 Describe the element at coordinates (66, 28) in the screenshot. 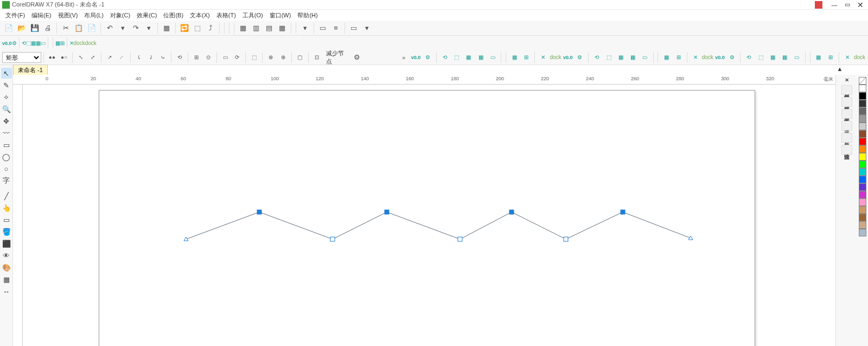

I see `toolbar-btn-5: ✂` at that location.